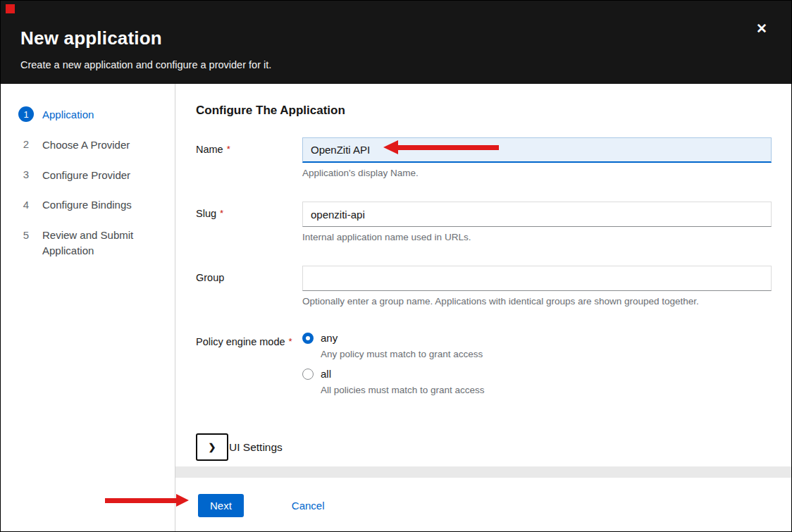 This screenshot has width=792, height=532. What do you see at coordinates (141, 500) in the screenshot?
I see `annotation-arrow-next-button` at bounding box center [141, 500].